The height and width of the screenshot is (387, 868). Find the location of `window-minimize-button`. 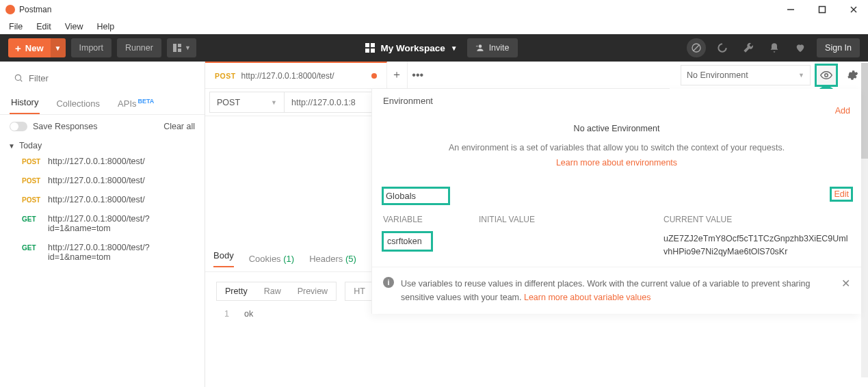

window-minimize-button is located at coordinates (791, 10).